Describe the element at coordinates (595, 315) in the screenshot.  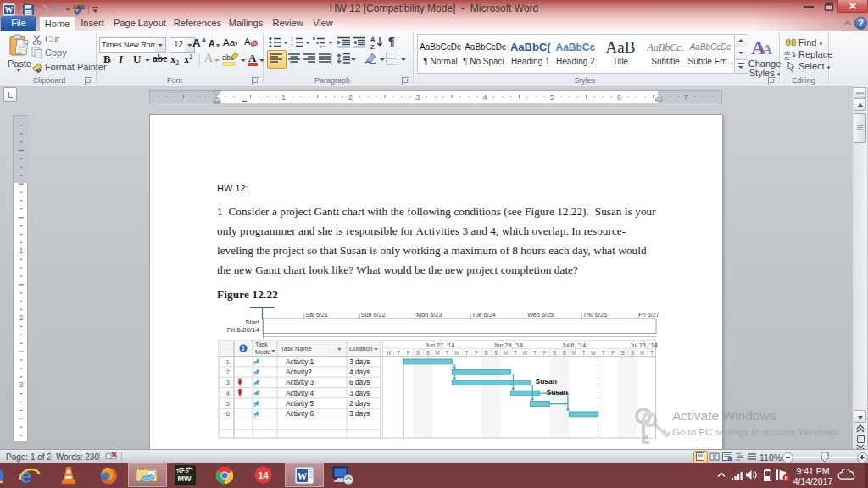
I see `svg-text: Thu 6/26` at that location.